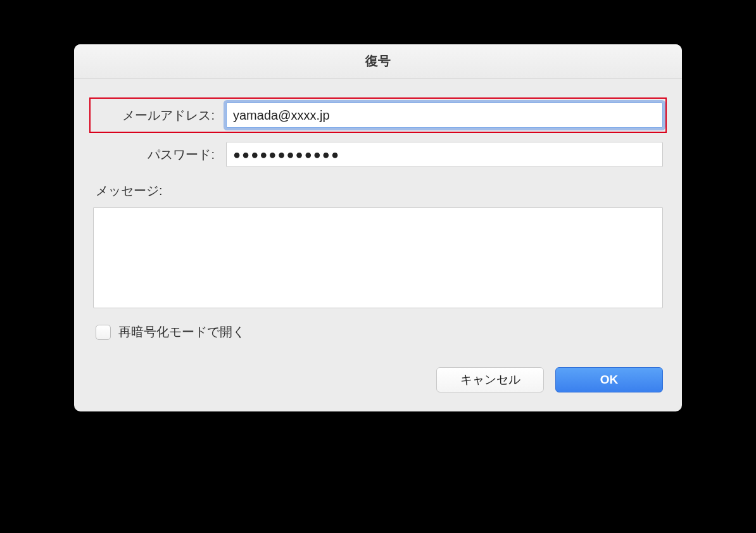 The width and height of the screenshot is (756, 533). I want to click on password-input, so click(444, 154).